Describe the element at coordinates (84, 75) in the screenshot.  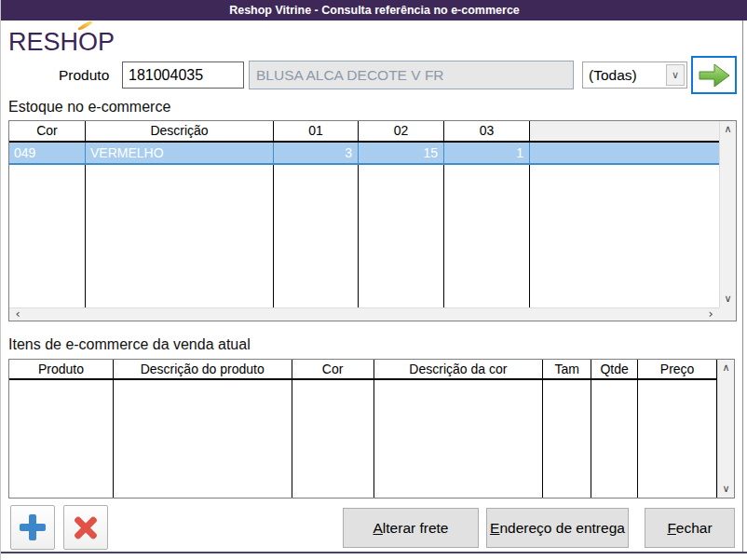
I see `produto-label: Produto` at that location.